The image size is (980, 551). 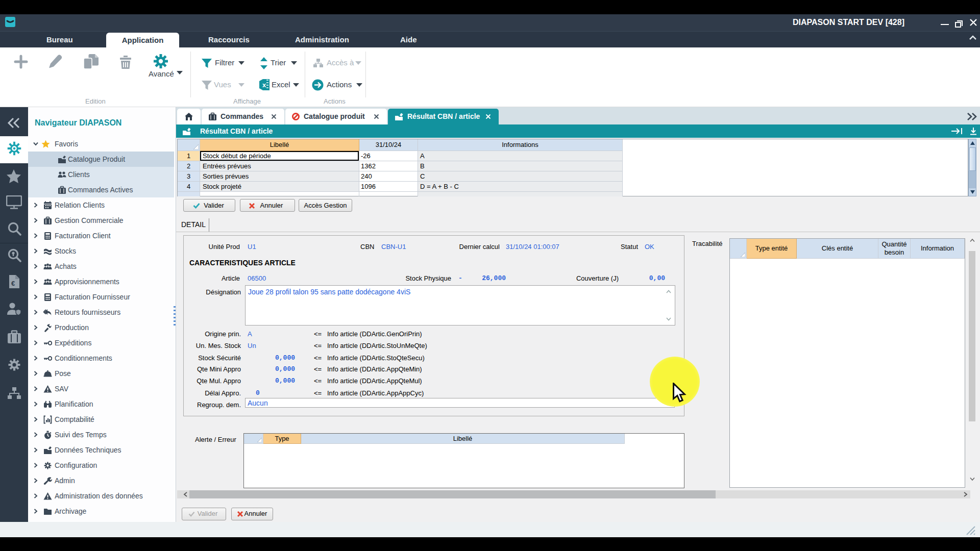 What do you see at coordinates (264, 85) in the screenshot?
I see `svg-text: x` at bounding box center [264, 85].